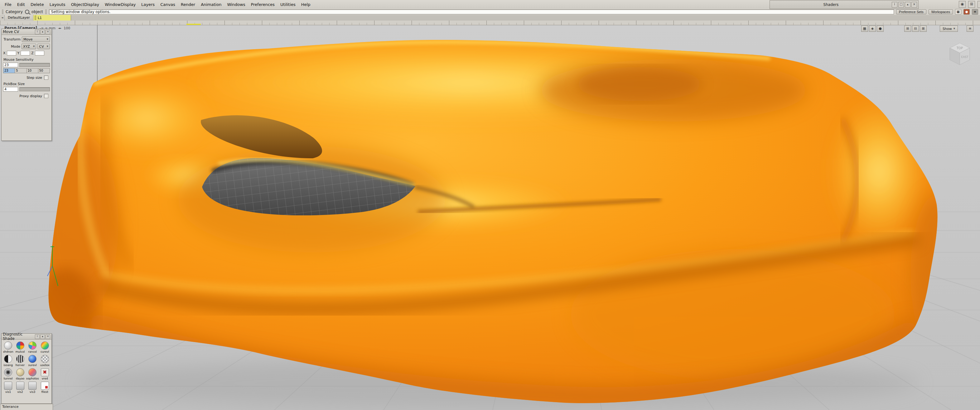 This screenshot has height=410, width=980. Describe the element at coordinates (46, 78) in the screenshot. I see `step-size-checkbox` at that location.